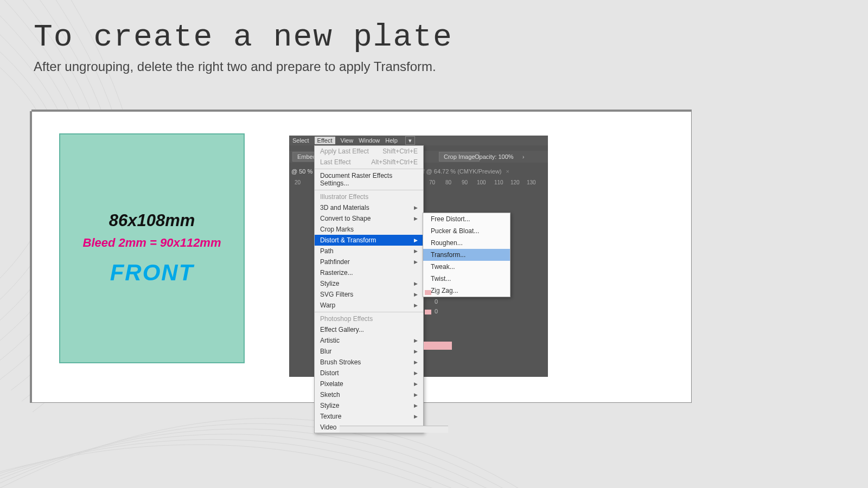  I want to click on menu-convert-to-shape: Convert to Shape▶, so click(369, 219).